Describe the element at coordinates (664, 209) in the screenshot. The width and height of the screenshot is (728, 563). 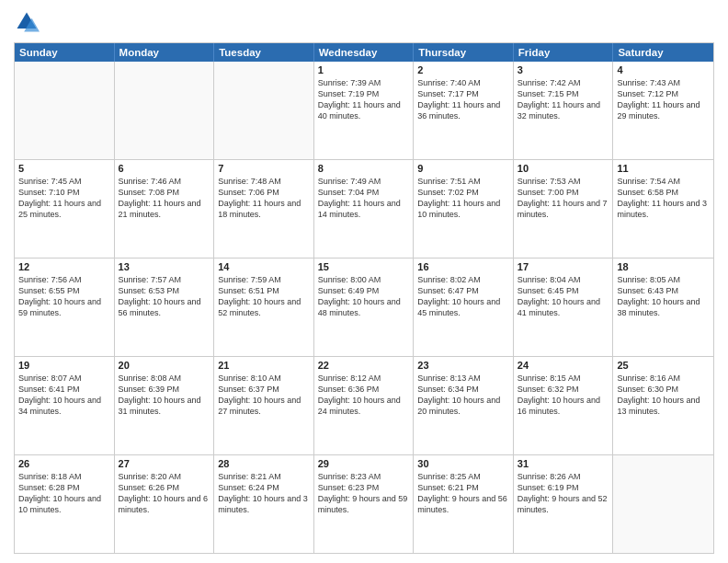
I see `calendar-cell-1-6: 11Sunrise: 7:54 AMSunset: 6:58 PMDayligh…` at that location.